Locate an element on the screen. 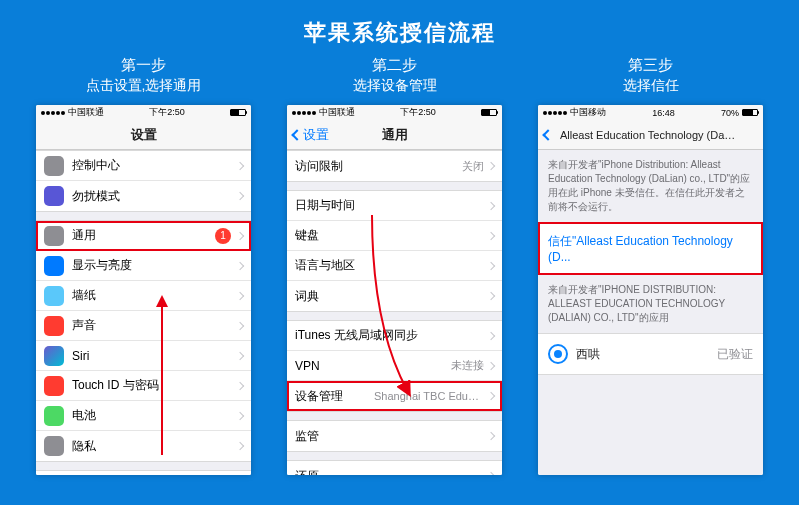 This screenshot has height=505, width=799. row-label: 语言与地区 is located at coordinates (392, 266).